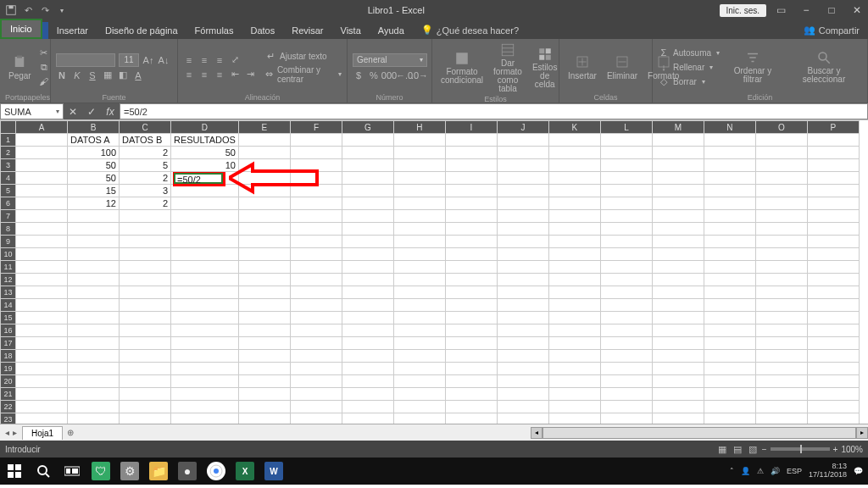 The width and height of the screenshot is (868, 488). I want to click on cell-E8, so click(264, 229).